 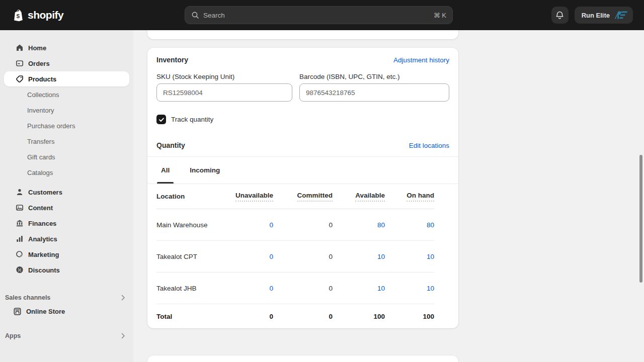 I want to click on next-card-partial, so click(x=303, y=359).